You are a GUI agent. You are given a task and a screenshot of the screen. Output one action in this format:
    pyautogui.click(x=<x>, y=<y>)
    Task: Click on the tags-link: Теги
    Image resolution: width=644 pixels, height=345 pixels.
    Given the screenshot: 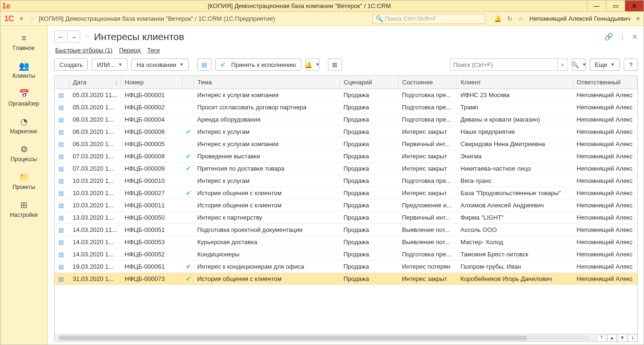 What is the action you would take?
    pyautogui.click(x=153, y=50)
    